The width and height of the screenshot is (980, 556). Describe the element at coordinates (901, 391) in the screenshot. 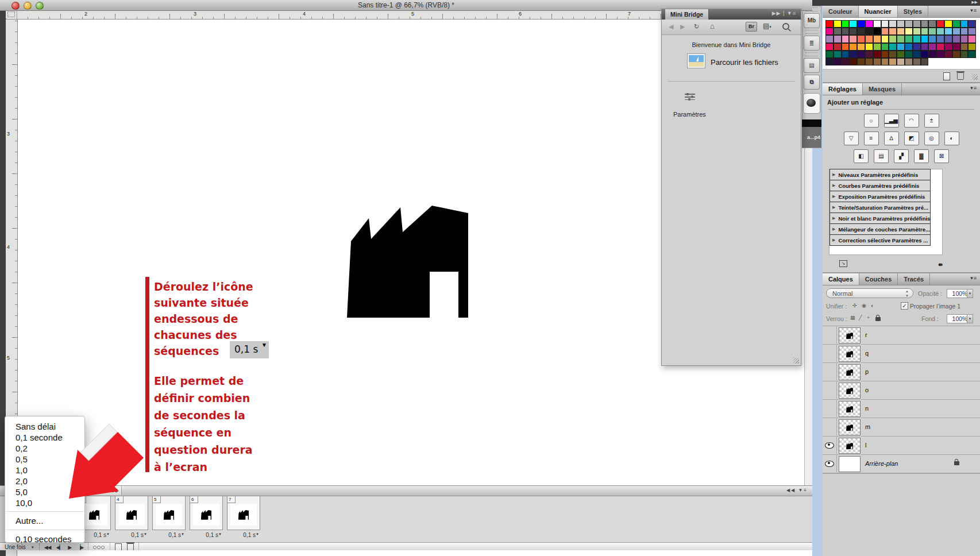

I see `layer-row: o` at that location.